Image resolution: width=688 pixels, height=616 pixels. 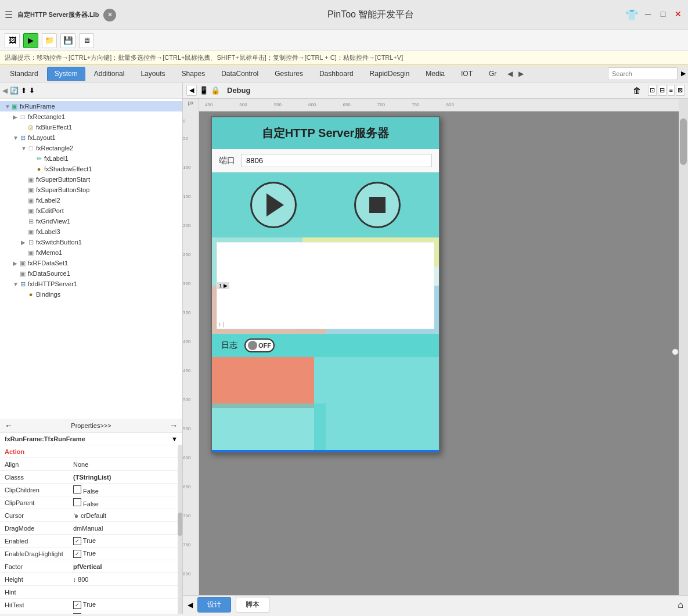 What do you see at coordinates (91, 200) in the screenshot?
I see `tree-item-fxLabel2: ▣ fxLabel2` at bounding box center [91, 200].